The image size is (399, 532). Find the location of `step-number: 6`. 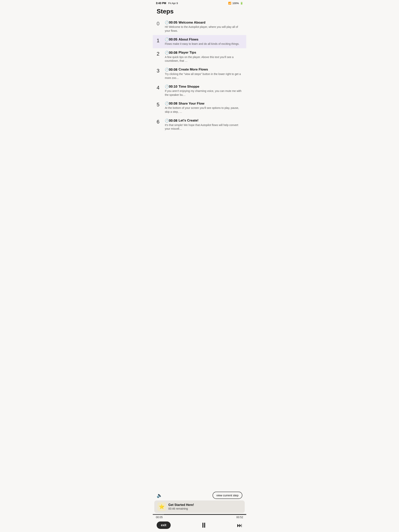

step-number: 6 is located at coordinates (159, 122).